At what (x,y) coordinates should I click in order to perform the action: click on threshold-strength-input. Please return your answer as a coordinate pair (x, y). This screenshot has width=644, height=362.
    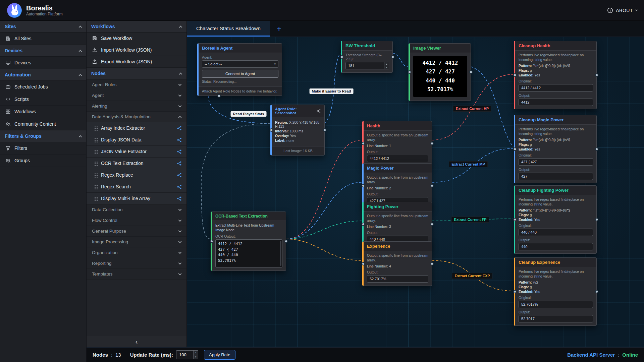
    Looking at the image, I should click on (367, 66).